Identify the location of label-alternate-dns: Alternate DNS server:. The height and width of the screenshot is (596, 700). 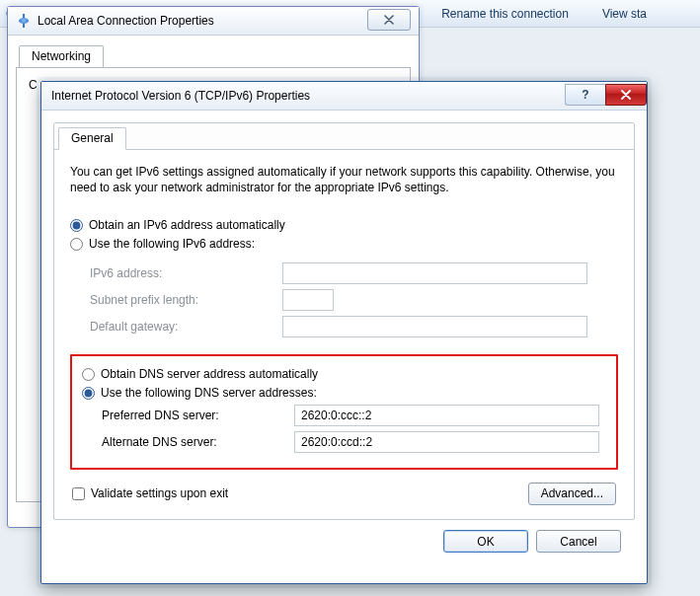
(197, 442).